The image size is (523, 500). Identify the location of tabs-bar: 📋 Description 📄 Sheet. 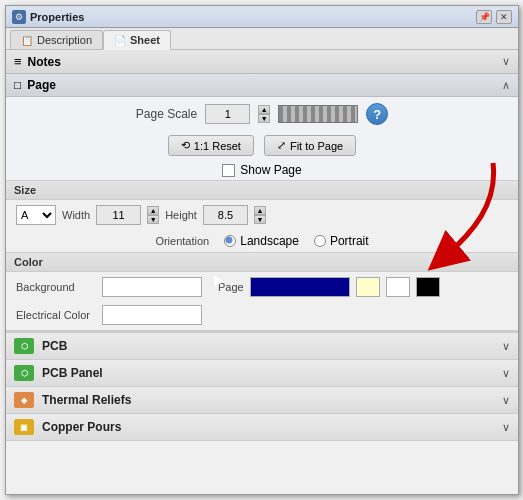
(262, 39).